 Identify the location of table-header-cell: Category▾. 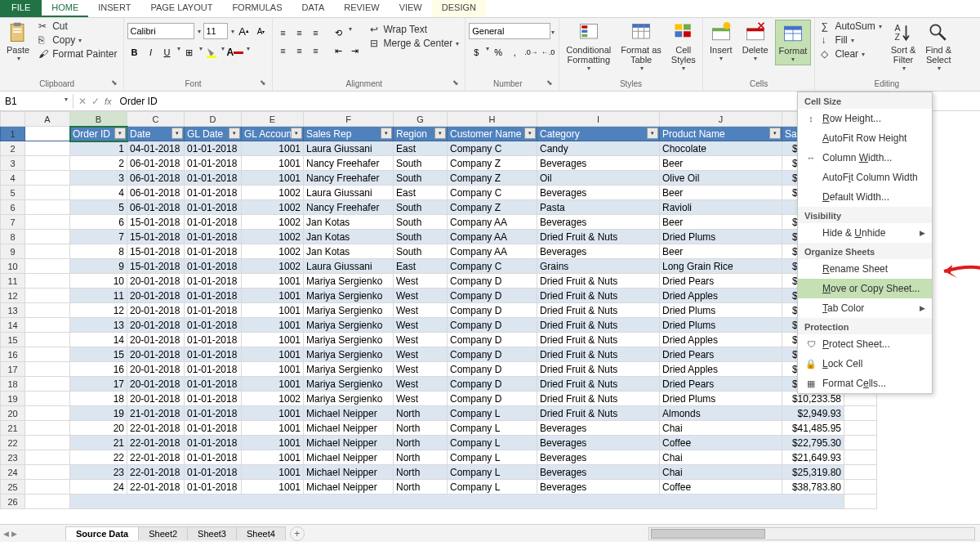
(599, 134).